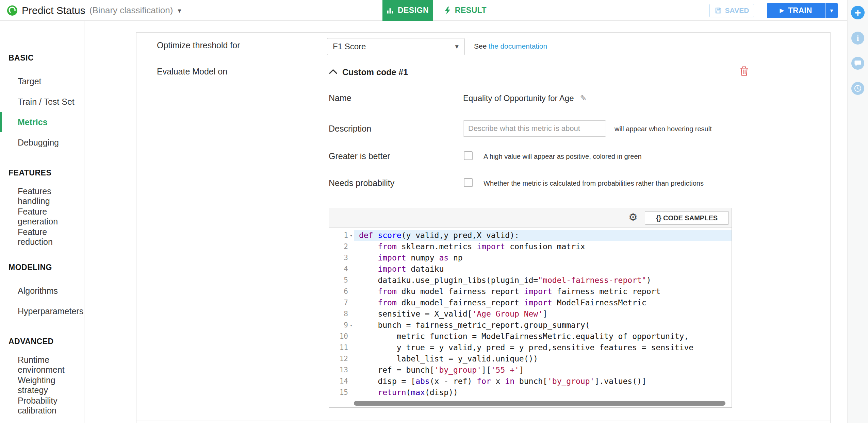 This screenshot has height=423, width=868. Describe the element at coordinates (563, 156) in the screenshot. I see `greater-is-better-hint: A high value will appear as positive, co…` at that location.